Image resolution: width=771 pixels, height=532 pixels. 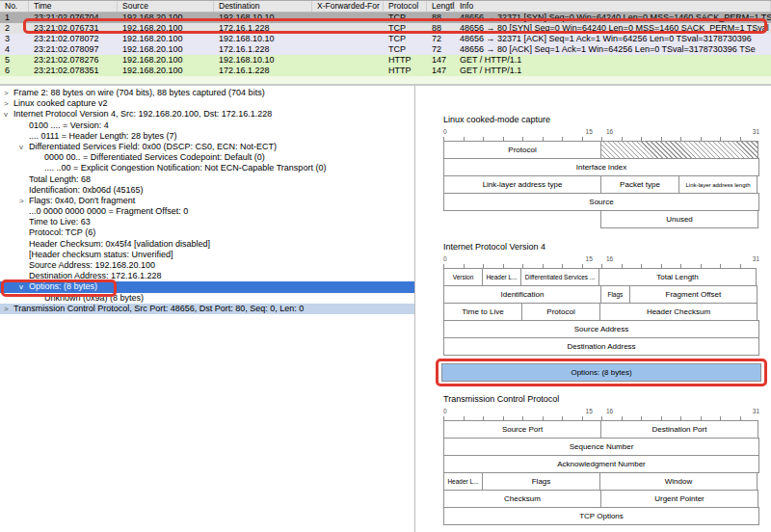 I want to click on column-header-xff: X-Forwarded-For, so click(x=348, y=6).